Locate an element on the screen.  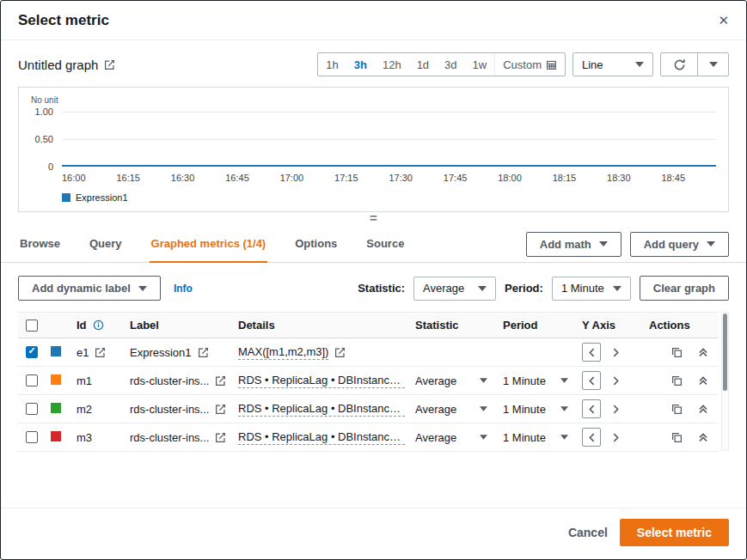
table-scrollbar is located at coordinates (726, 381).